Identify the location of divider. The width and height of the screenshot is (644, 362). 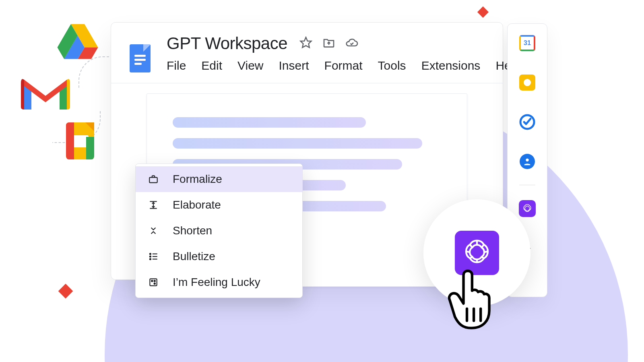
(307, 83).